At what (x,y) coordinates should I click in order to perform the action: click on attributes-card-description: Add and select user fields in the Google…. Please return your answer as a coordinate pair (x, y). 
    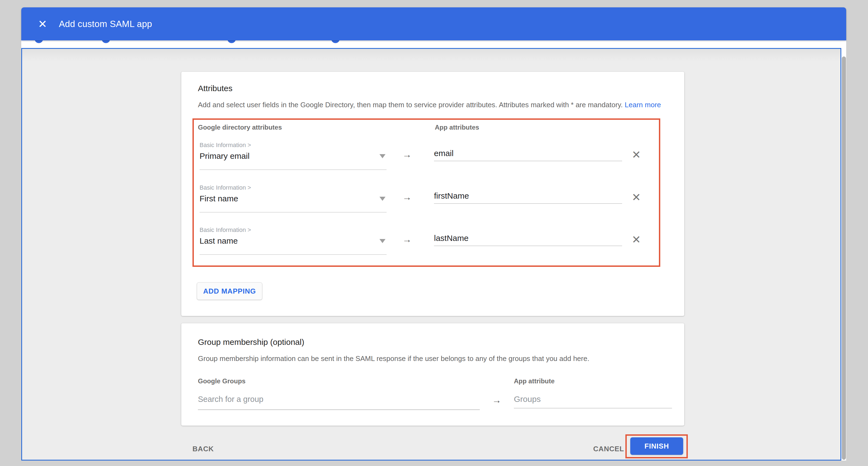
    Looking at the image, I should click on (429, 105).